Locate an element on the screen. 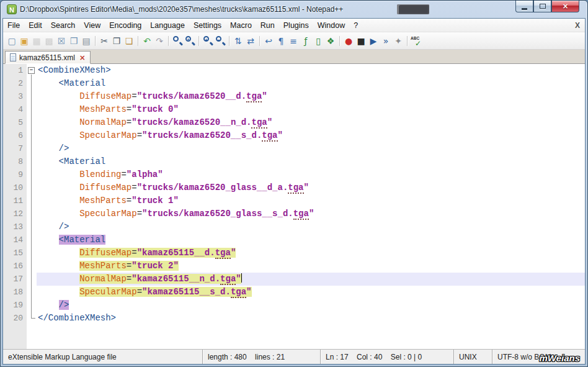  maximize-button is located at coordinates (542, 6).